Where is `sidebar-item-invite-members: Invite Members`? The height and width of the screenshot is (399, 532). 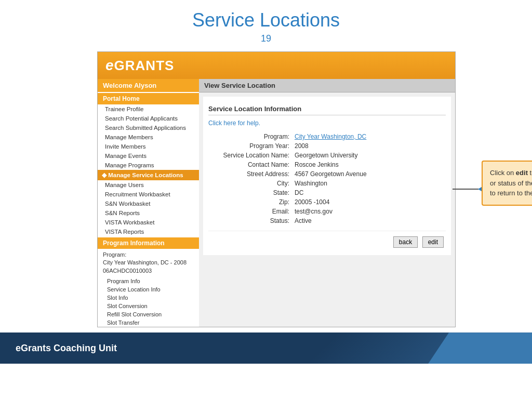
sidebar-item-invite-members: Invite Members is located at coordinates (149, 147).